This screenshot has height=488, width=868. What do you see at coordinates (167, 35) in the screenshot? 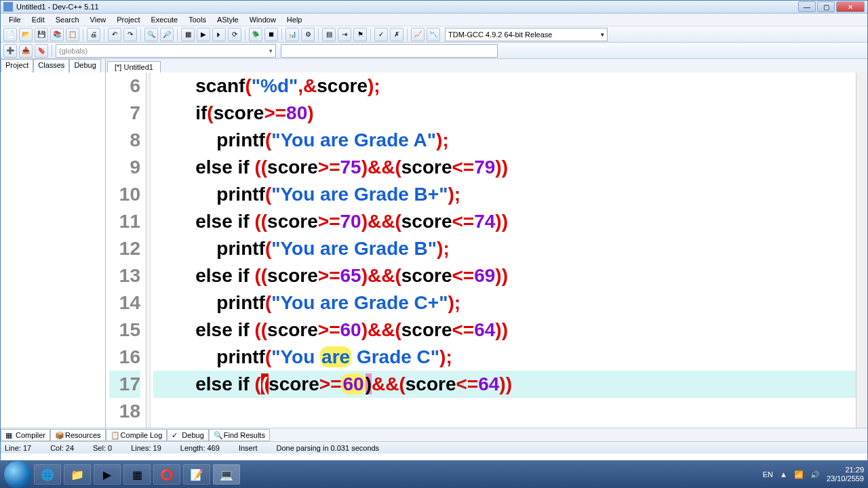
I see `replace-button: 🔎` at bounding box center [167, 35].